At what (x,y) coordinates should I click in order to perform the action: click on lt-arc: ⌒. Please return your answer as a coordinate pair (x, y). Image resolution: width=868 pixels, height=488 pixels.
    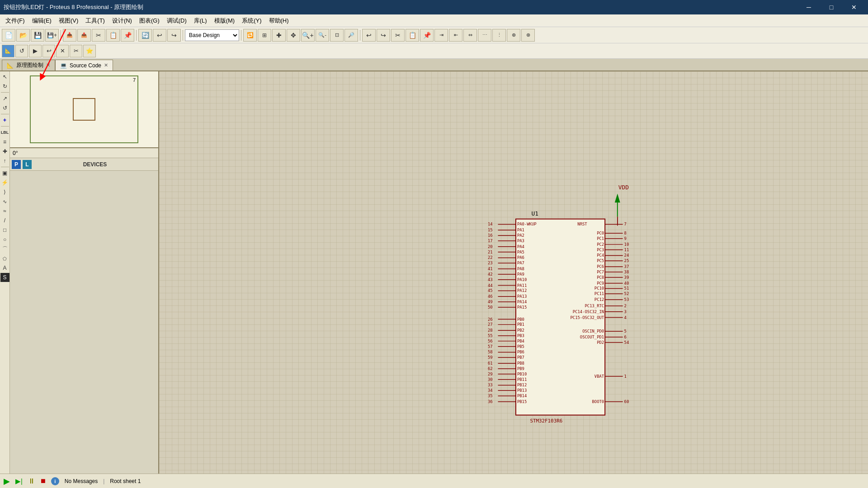
    Looking at the image, I should click on (5, 249).